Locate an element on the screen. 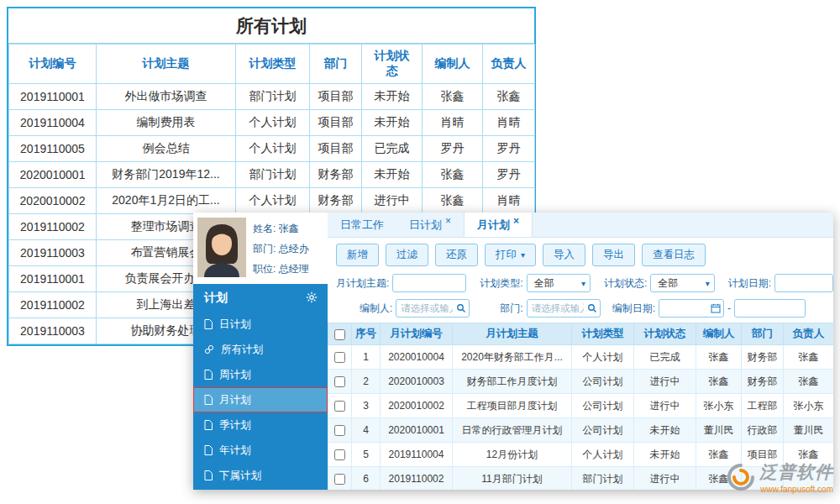 The width and height of the screenshot is (840, 504). compiler-link: 董川民 is located at coordinates (719, 430).